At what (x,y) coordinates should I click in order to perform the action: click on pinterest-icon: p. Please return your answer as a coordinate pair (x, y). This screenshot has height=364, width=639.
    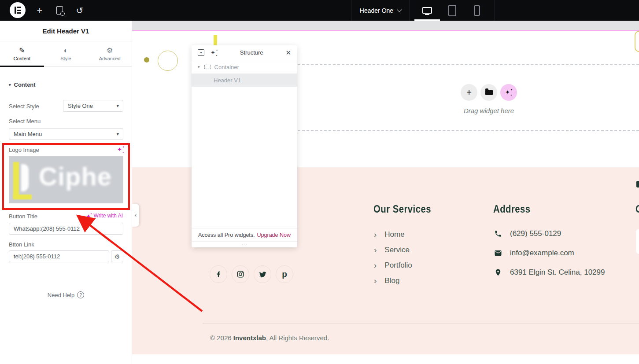
    Looking at the image, I should click on (284, 274).